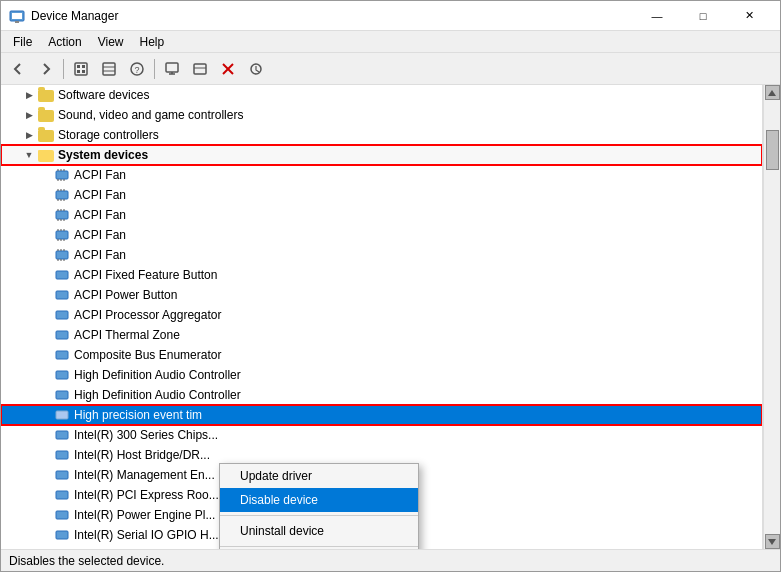 This screenshot has height=572, width=781. Describe the element at coordinates (418, 315) in the screenshot. I see `tree-item-label: ACPI Processor Aggregator` at that location.